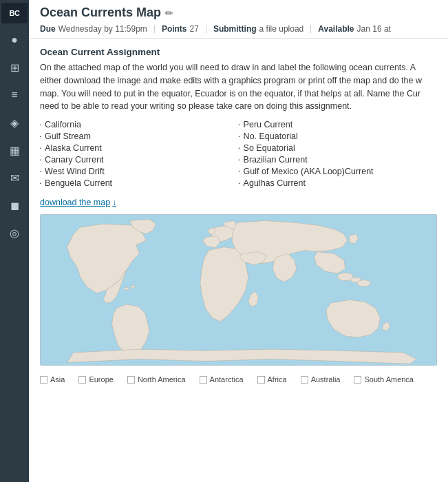 The width and height of the screenshot is (448, 482). I want to click on list-item: •Canary Current, so click(139, 160).